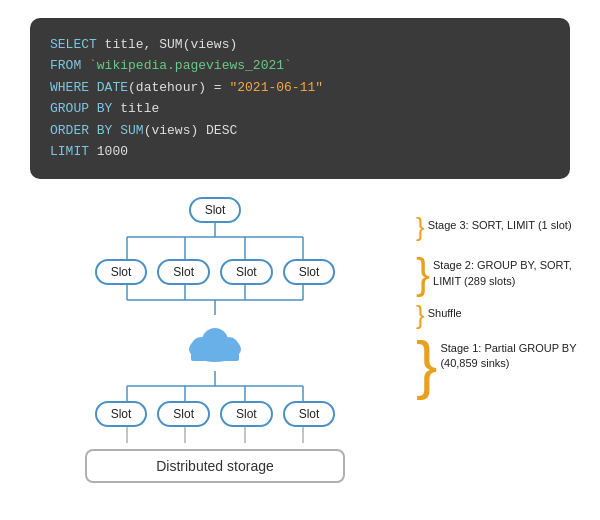  Describe the element at coordinates (426, 365) in the screenshot. I see `stage-1-bracket: }` at that location.